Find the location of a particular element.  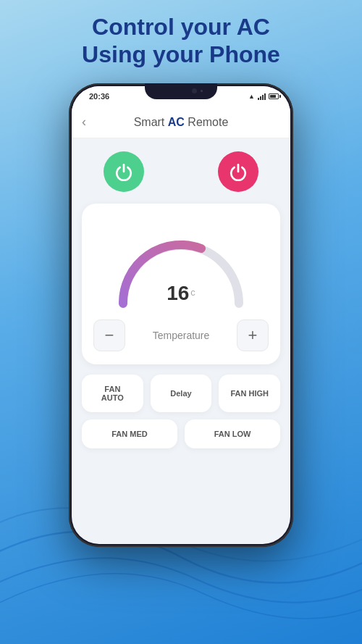

app-title-part1: Smart is located at coordinates (151, 122).